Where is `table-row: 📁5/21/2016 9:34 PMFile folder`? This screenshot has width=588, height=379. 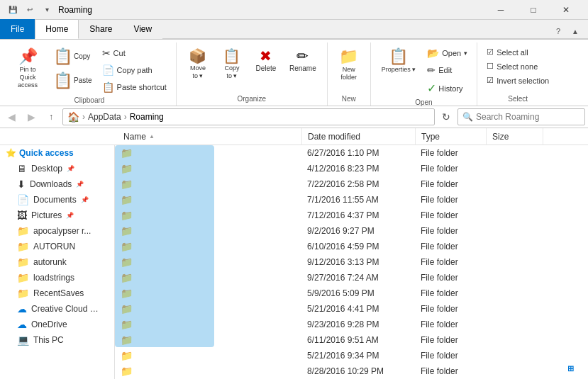 table-row: 📁5/21/2016 9:34 PMFile folder is located at coordinates (352, 356).